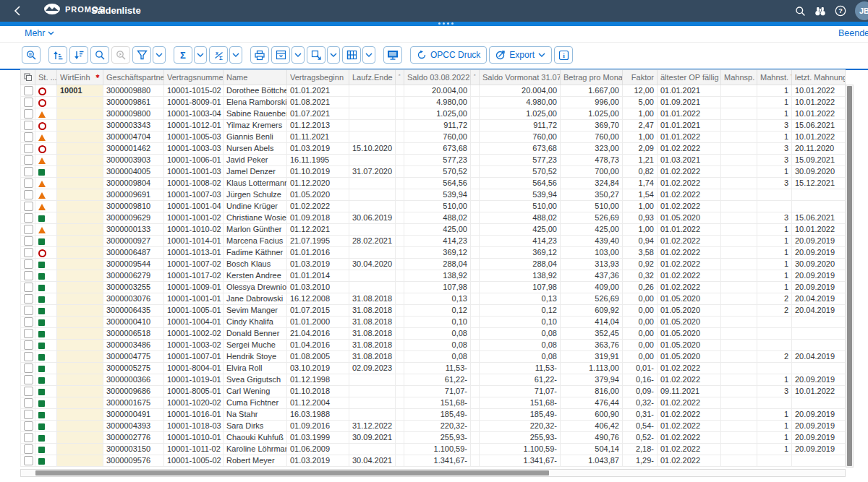 This screenshot has height=482, width=868. What do you see at coordinates (433, 91) in the screenshot?
I see `table-row: 10001300000988010001-1015-02Dorothee Böt…` at bounding box center [433, 91].